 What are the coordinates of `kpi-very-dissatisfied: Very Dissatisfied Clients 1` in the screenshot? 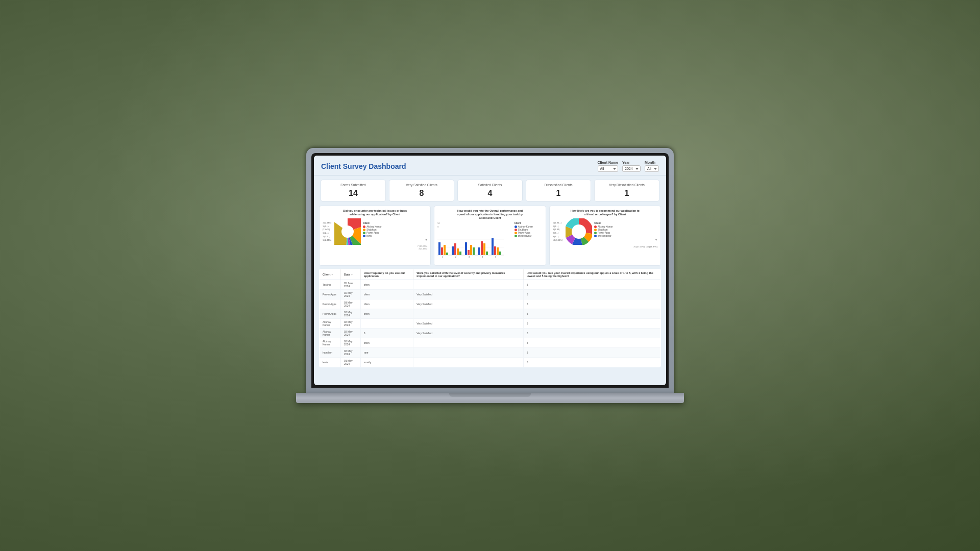 It's located at (627, 191).